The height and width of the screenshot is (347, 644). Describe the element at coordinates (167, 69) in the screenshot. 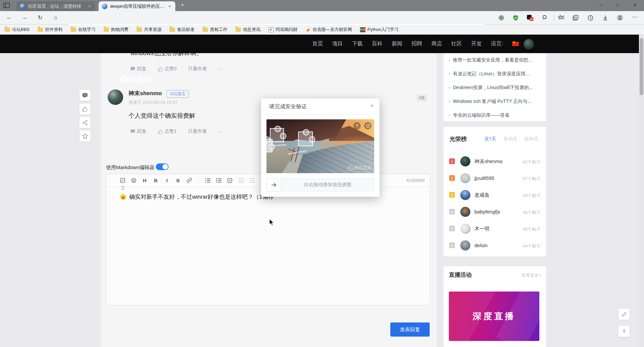

I see `like-action: 点赞0` at that location.